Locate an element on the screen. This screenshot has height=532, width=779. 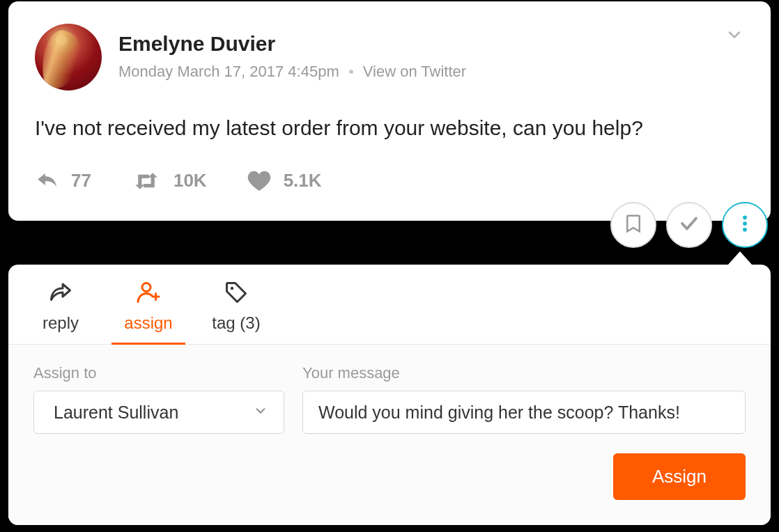
form-actions: Assign is located at coordinates (390, 476).